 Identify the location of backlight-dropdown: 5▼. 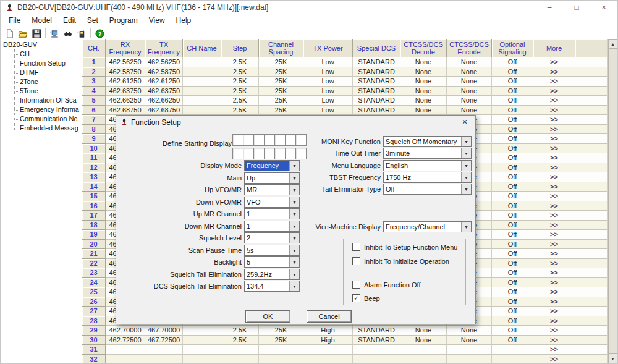
(272, 262).